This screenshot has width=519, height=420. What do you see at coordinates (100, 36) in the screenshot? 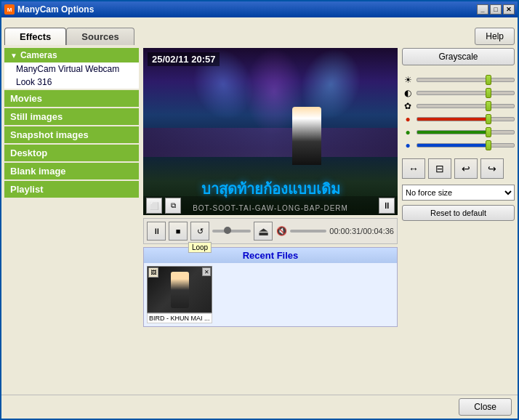
I see `tab-sources: Sources` at bounding box center [100, 36].